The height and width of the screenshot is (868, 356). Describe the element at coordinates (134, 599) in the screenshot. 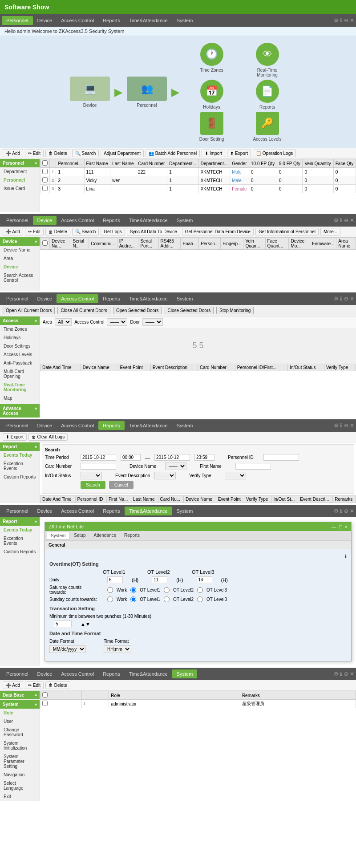

I see `sun-ot1` at that location.